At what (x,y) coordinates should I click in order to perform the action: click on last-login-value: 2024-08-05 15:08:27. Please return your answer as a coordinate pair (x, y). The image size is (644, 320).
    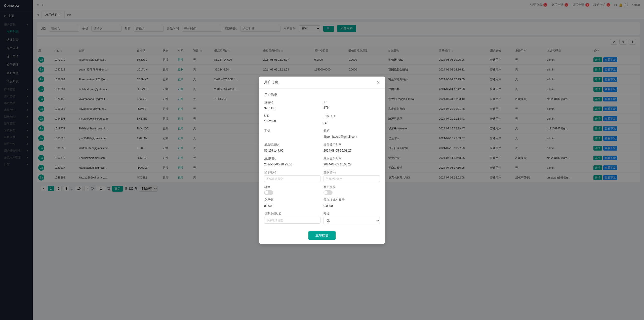
    Looking at the image, I should click on (352, 151).